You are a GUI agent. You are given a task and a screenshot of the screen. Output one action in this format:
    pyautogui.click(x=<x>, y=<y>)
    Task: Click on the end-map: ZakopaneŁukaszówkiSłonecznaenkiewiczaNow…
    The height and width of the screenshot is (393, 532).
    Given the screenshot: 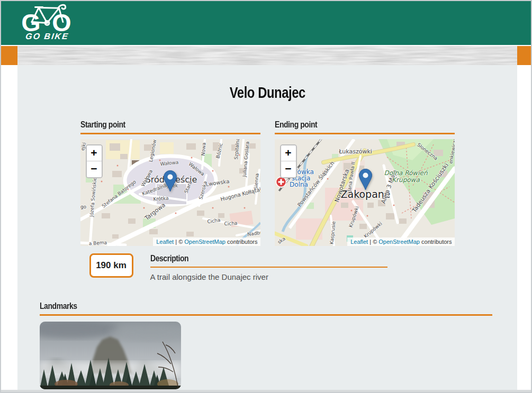 What is the action you would take?
    pyautogui.click(x=365, y=193)
    